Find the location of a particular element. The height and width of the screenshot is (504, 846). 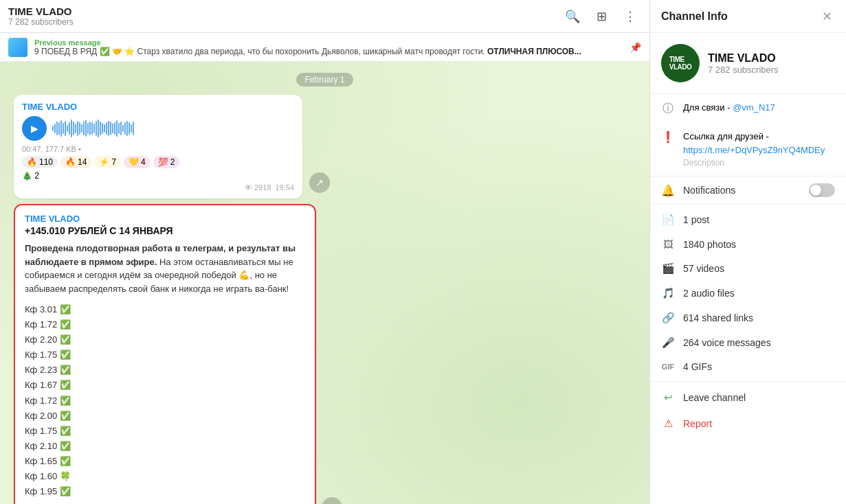

gif-row: GIF 4 GIFs is located at coordinates (748, 367).